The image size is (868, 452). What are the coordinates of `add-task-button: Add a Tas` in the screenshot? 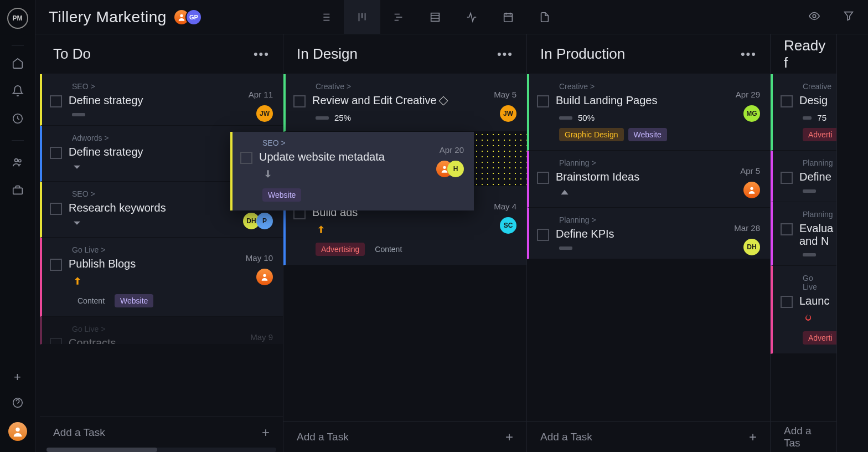 It's located at (804, 436).